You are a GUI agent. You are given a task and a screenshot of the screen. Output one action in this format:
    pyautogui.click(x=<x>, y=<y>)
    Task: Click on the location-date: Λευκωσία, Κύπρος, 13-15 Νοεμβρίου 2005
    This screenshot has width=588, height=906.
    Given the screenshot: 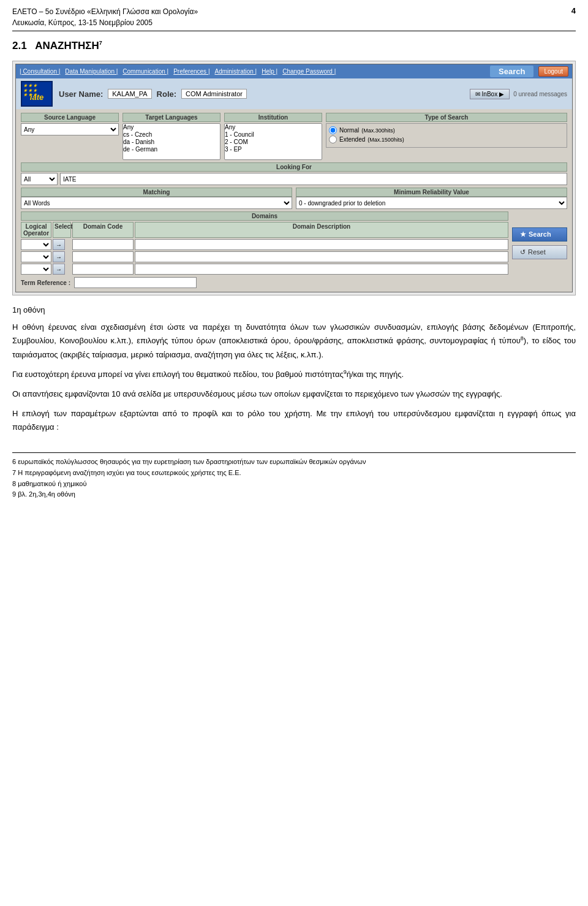 What is the action you would take?
    pyautogui.click(x=105, y=23)
    